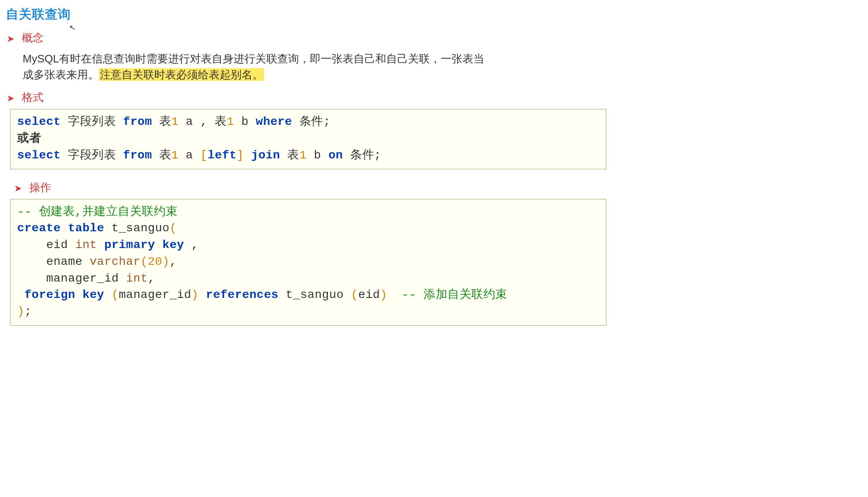  Describe the element at coordinates (257, 67) in the screenshot. I see `concept-paragraph: MySQL有时在信息查询时需要进行对表自身进行关联查询，即一张表自己和自己关联，…` at that location.